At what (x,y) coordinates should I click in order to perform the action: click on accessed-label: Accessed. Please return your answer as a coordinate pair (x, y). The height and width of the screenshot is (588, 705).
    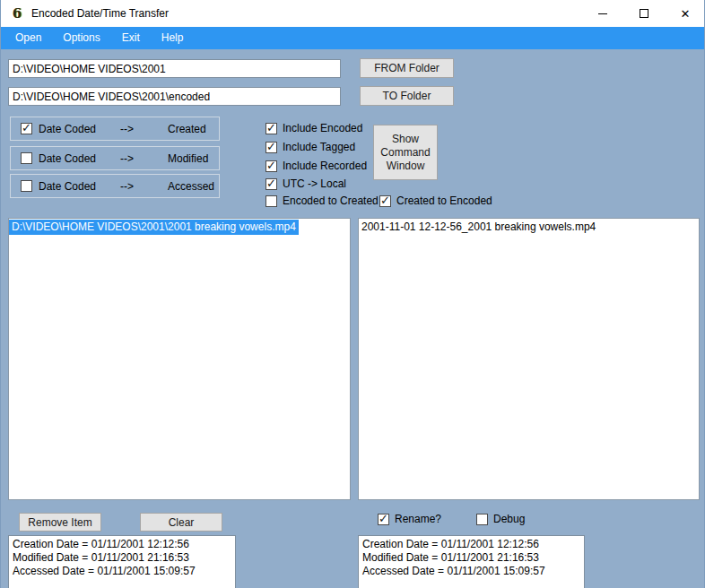
    Looking at the image, I should click on (191, 186).